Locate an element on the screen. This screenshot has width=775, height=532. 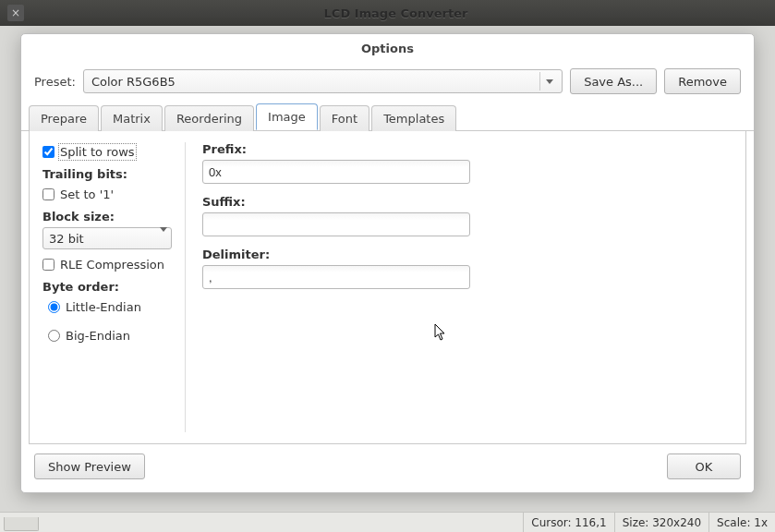
status-cursor: Cursor: 116,1 is located at coordinates (568, 523).